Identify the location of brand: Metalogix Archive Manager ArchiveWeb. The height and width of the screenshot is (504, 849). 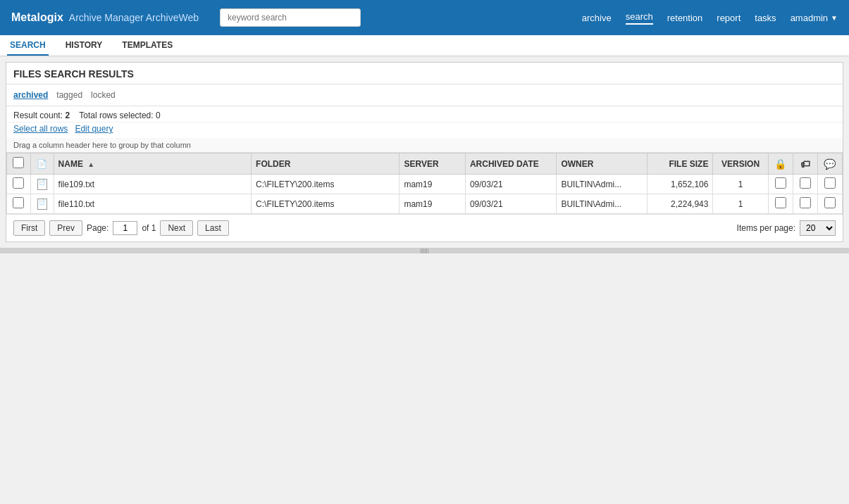
(105, 18).